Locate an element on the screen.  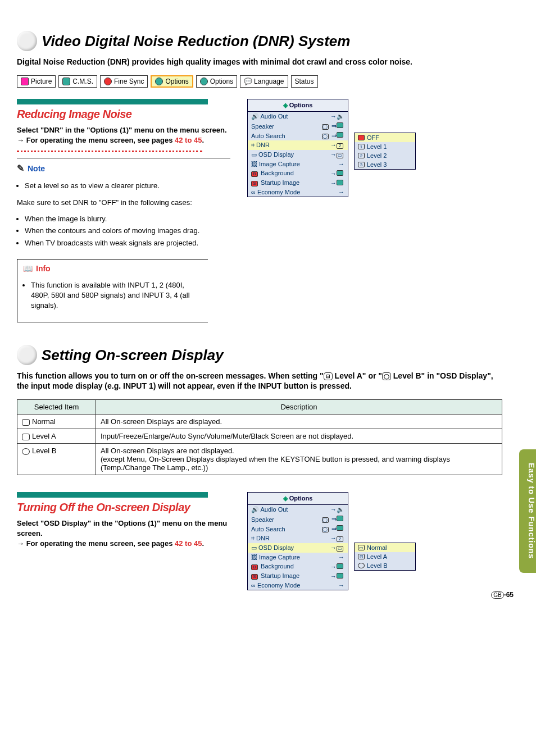
level-off: OFF is located at coordinates (385, 138).